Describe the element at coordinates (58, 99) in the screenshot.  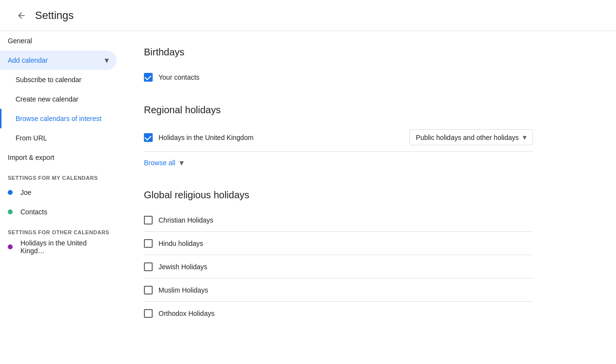
I see `sidebar-sub-item-create-new: Create new calendar` at that location.